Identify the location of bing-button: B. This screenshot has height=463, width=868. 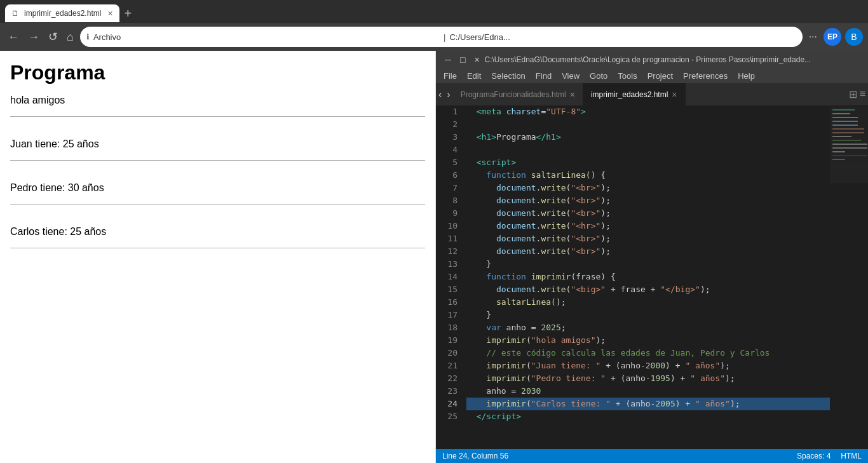
(854, 37).